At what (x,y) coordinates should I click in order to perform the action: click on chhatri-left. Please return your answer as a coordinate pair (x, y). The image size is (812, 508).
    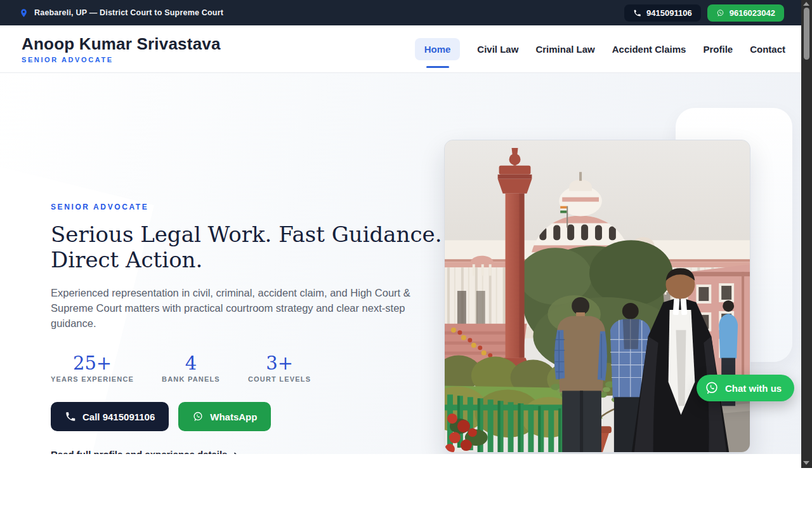
    Looking at the image, I should click on (482, 265).